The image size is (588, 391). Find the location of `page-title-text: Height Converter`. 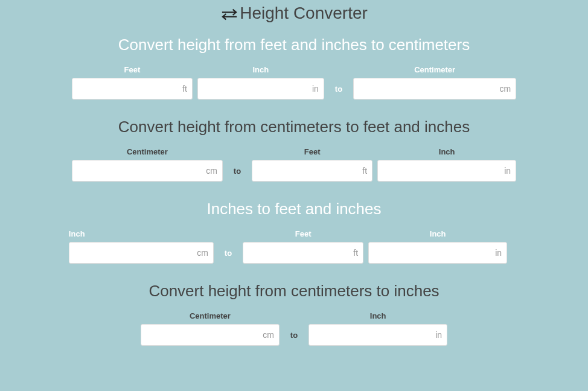

page-title-text: Height Converter is located at coordinates (304, 13).